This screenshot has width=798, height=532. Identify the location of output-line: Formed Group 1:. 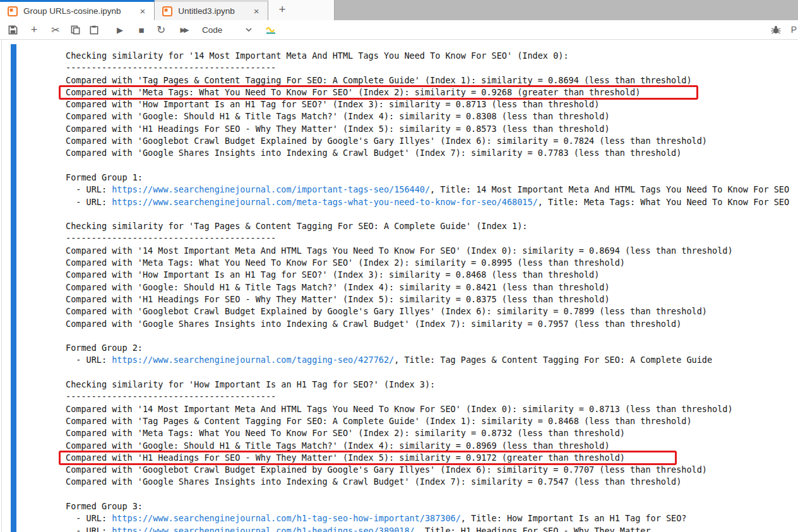
(427, 178).